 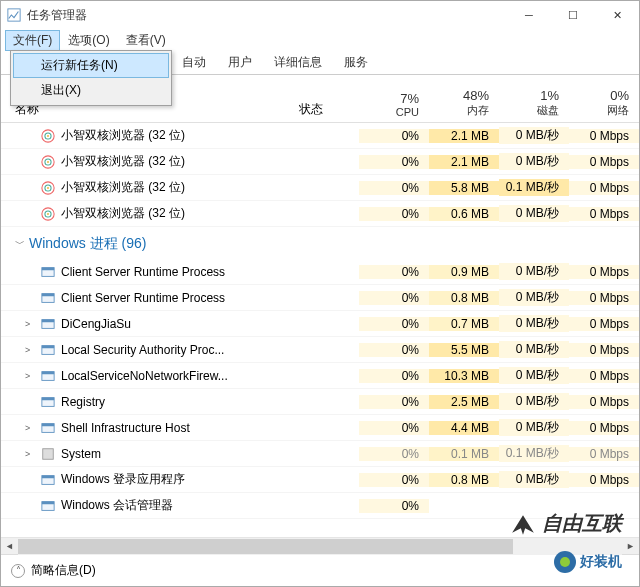 I want to click on close-button: ✕, so click(x=617, y=15).